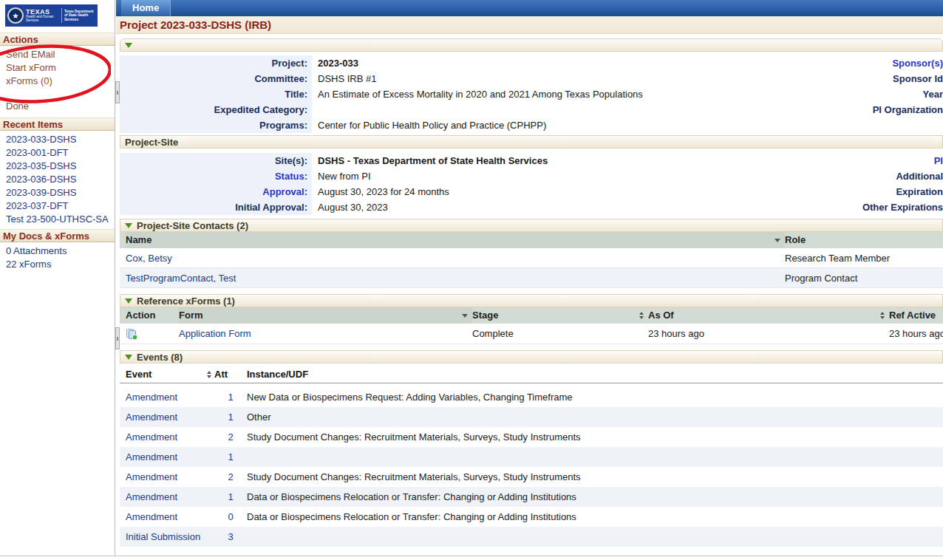 This screenshot has height=560, width=943. I want to click on table-row: Application Form Complete 23 hours ago 2…, so click(531, 334).